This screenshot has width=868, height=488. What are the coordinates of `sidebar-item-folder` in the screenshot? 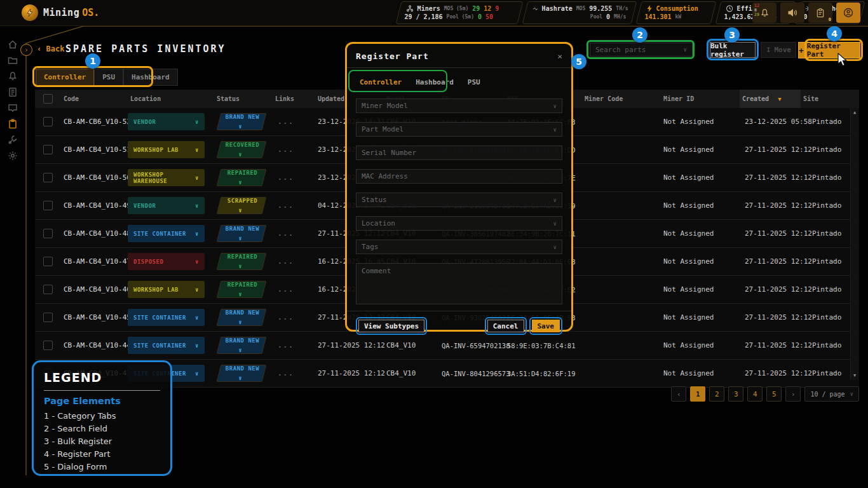 It's located at (13, 60).